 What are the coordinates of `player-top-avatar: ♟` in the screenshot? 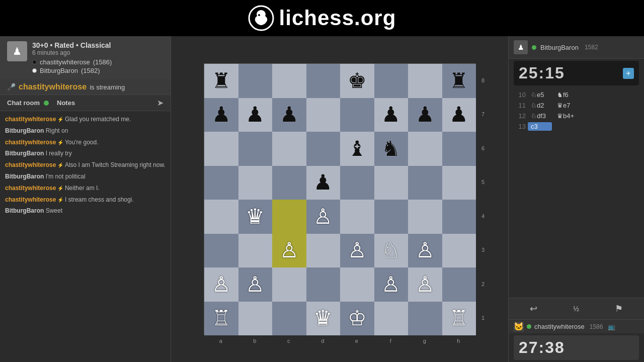 It's located at (521, 47).